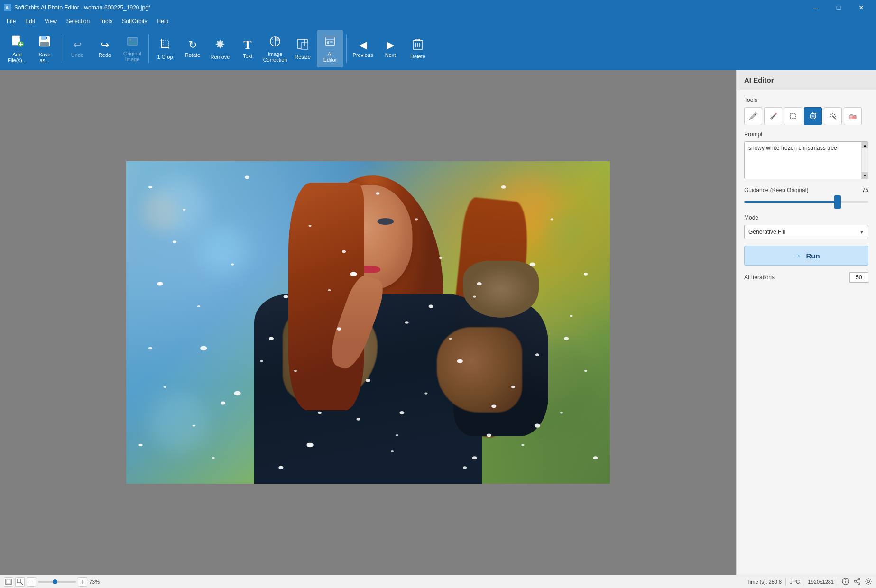 This screenshot has width=876, height=588. Describe the element at coordinates (132, 56) in the screenshot. I see `original-image-label: OriginalImage` at that location.